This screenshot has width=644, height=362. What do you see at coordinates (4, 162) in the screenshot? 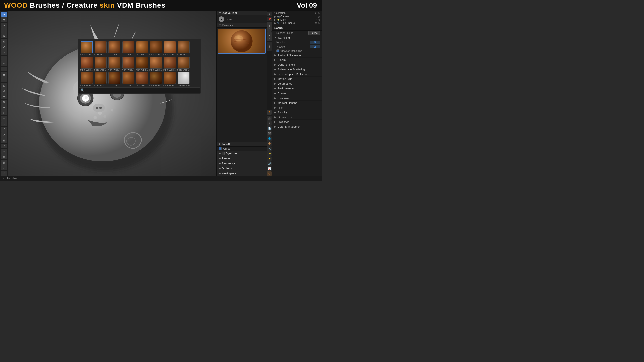
I see `tool-face-sets: ▩` at bounding box center [4, 162].